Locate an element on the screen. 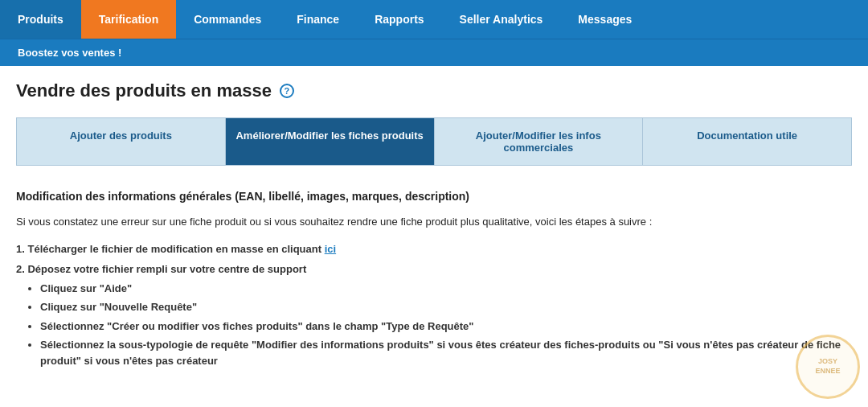 The width and height of the screenshot is (868, 407). bullet-1: Cliquez sur "Aide" is located at coordinates (446, 289).